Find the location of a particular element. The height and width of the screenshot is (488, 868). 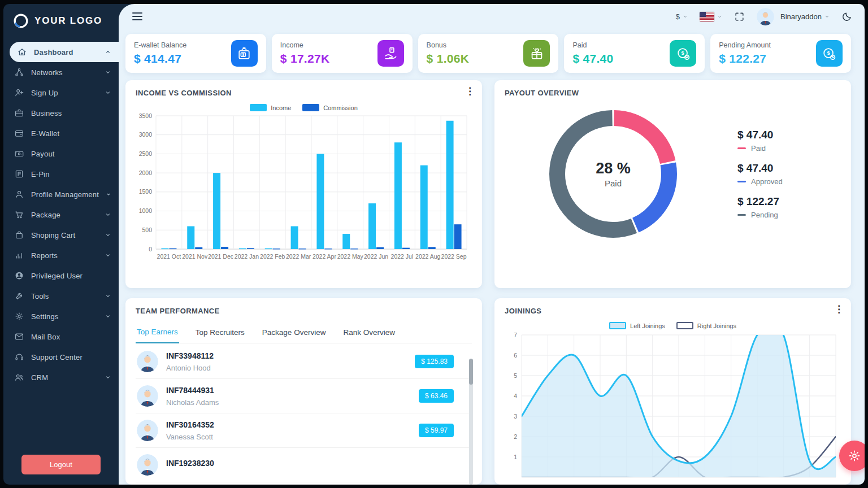

list-scrollbar is located at coordinates (471, 421).